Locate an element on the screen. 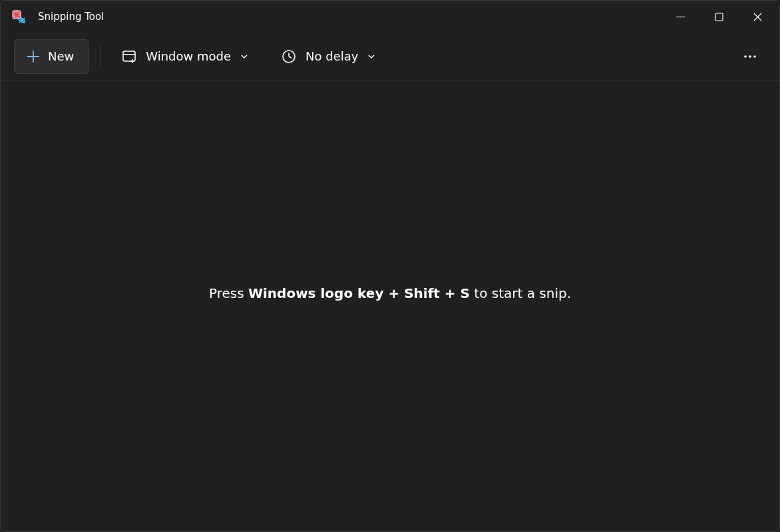  minimize-icon is located at coordinates (680, 17).